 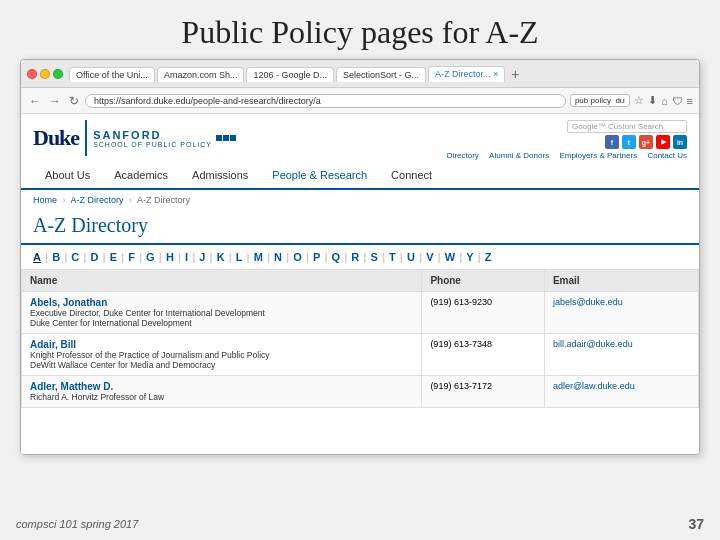 What do you see at coordinates (470, 257) in the screenshot?
I see `alpha-y: Y` at bounding box center [470, 257].